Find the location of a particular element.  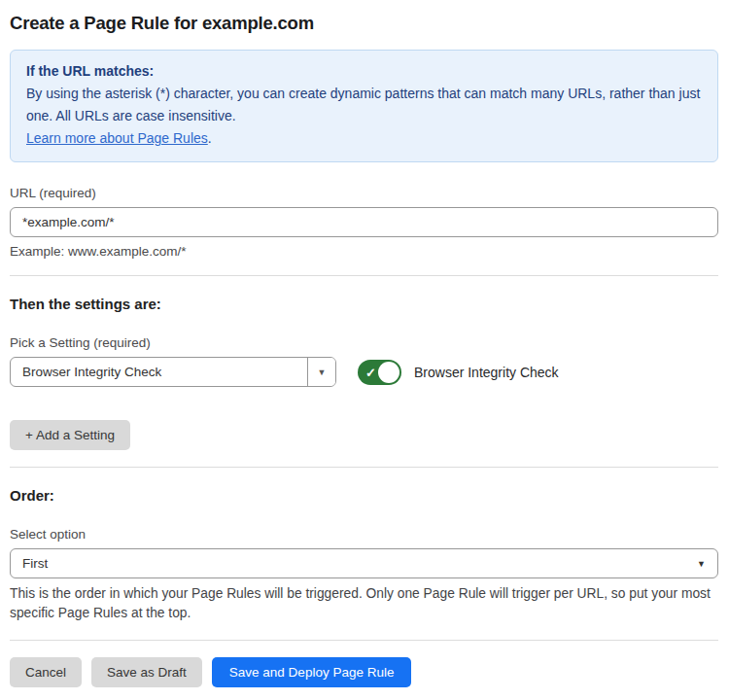

order-select: First ▼ is located at coordinates (364, 564).